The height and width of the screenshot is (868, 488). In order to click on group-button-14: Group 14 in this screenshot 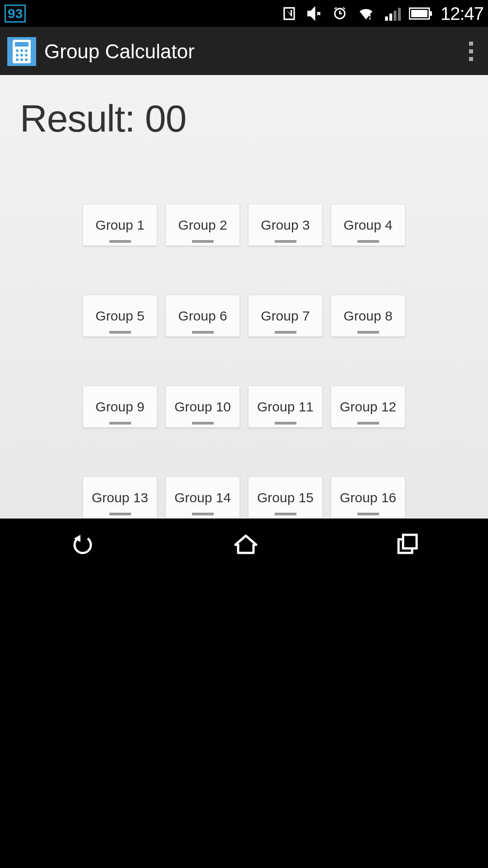, I will do `click(202, 497)`.